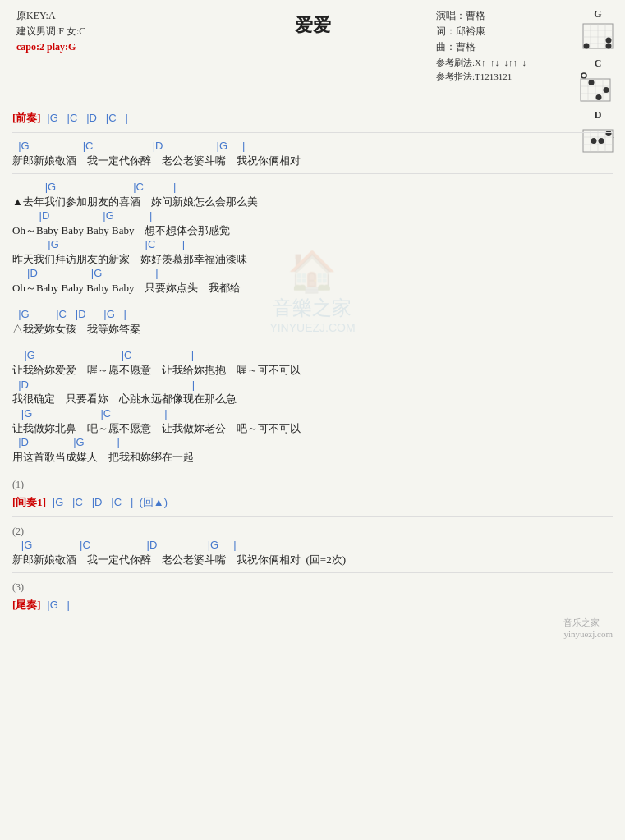  What do you see at coordinates (108, 503) in the screenshot?
I see `interlude-chords: |G |C |D |C | (回▲)` at bounding box center [108, 503].